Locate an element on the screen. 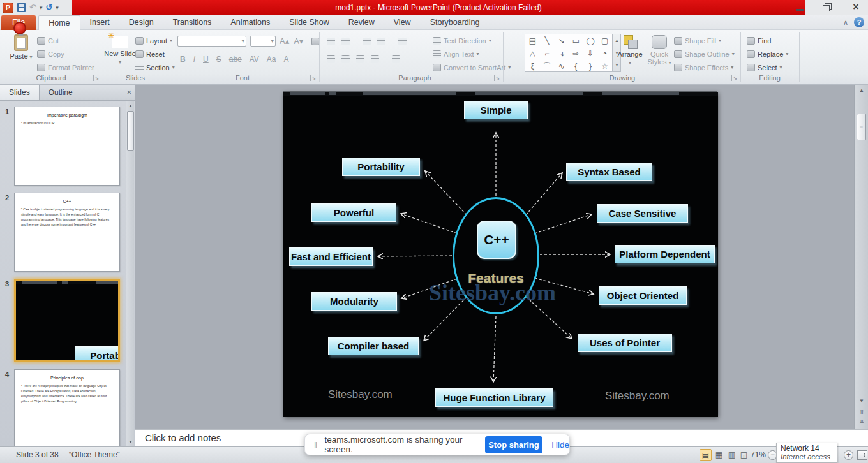 This screenshot has height=463, width=868. slide-sorter-view-button: ▦ is located at coordinates (719, 455).